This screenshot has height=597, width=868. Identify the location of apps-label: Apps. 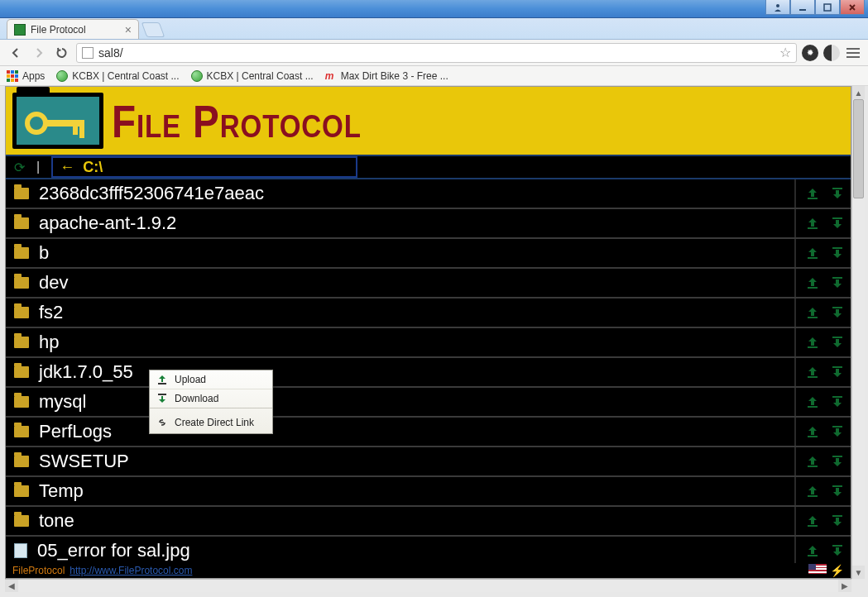
(33, 76).